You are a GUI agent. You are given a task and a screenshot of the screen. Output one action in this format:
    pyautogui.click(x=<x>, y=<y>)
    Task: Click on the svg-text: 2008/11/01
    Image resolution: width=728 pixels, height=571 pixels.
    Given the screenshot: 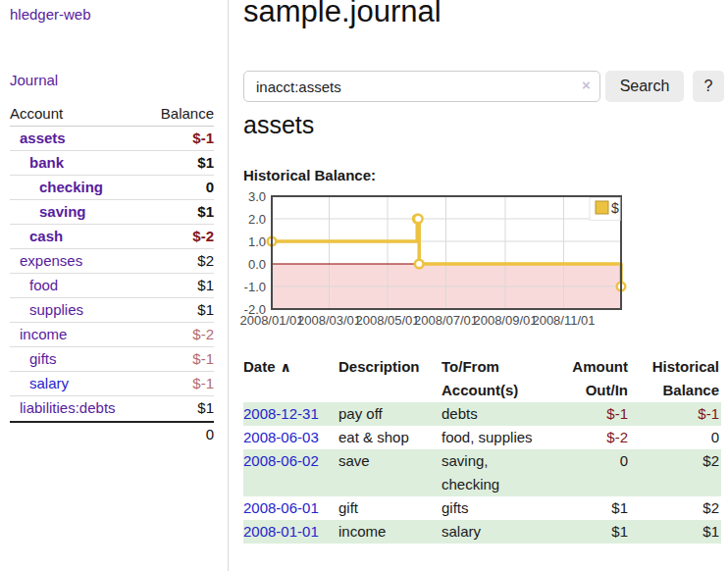 What is the action you would take?
    pyautogui.click(x=563, y=320)
    